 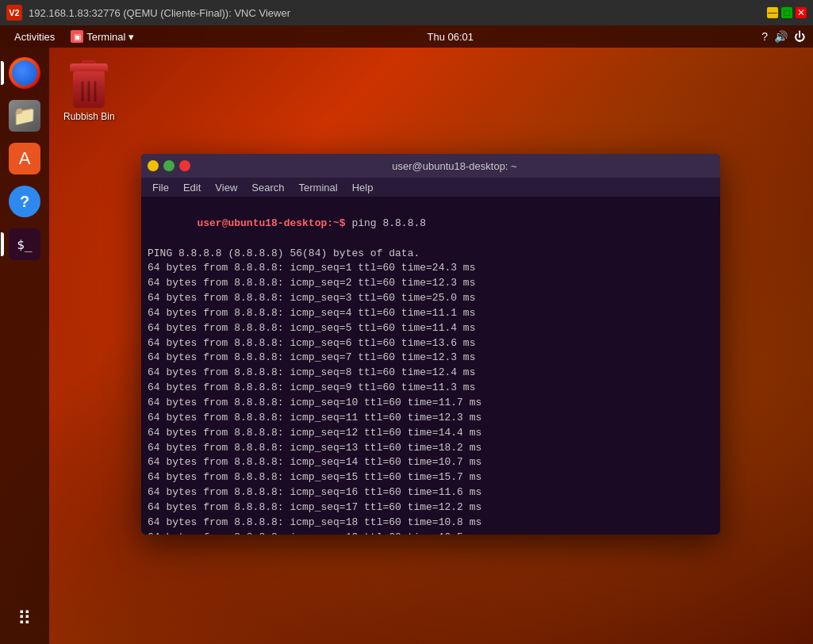 What do you see at coordinates (787, 13) in the screenshot?
I see `vnc-window-controls: — □ ✕` at bounding box center [787, 13].